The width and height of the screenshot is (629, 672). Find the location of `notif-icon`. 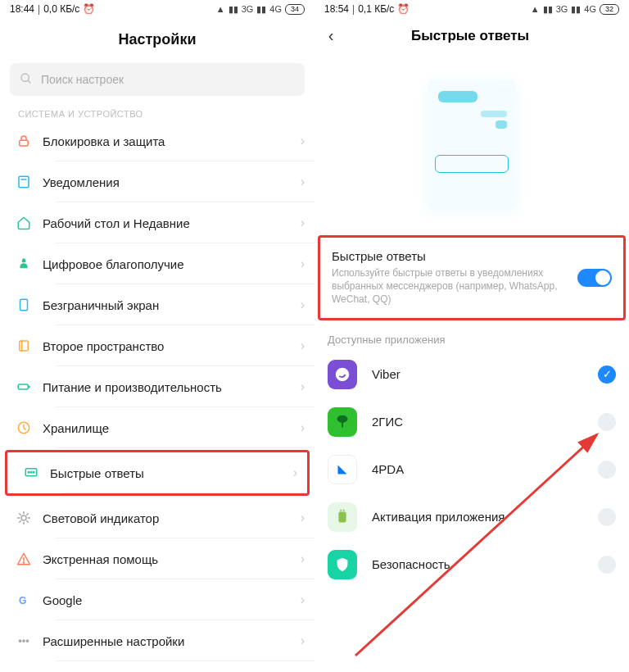

notif-icon is located at coordinates (29, 182).